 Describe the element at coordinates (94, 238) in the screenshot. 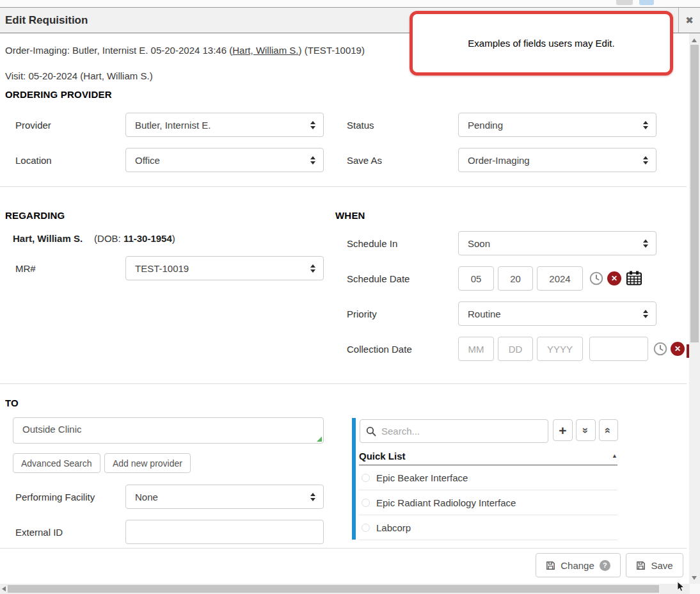

I see `patient-summary: Hart, William S.(DOB: 11-30-1954)` at that location.